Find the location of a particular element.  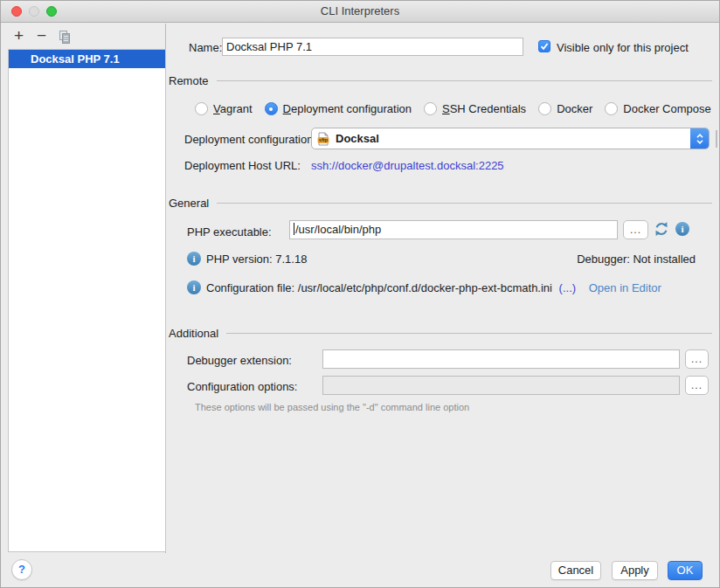

visible-only-checkbox is located at coordinates (544, 46).